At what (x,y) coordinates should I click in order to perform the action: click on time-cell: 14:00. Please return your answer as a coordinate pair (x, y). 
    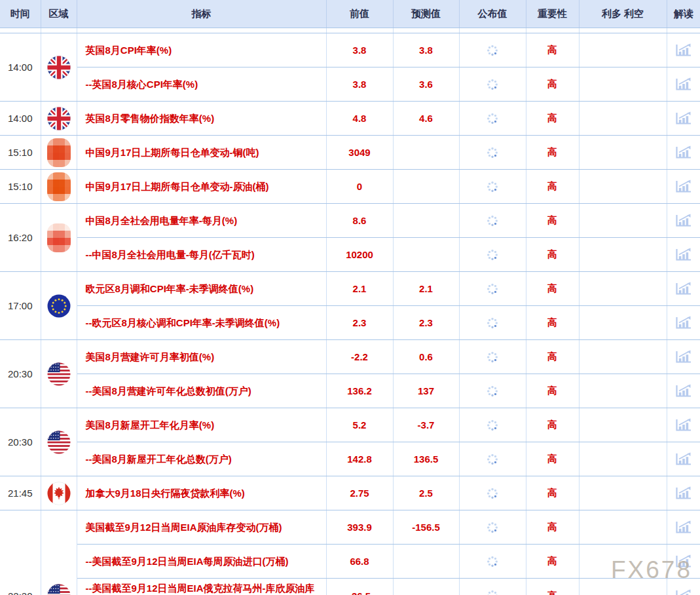
    Looking at the image, I should click on (20, 67).